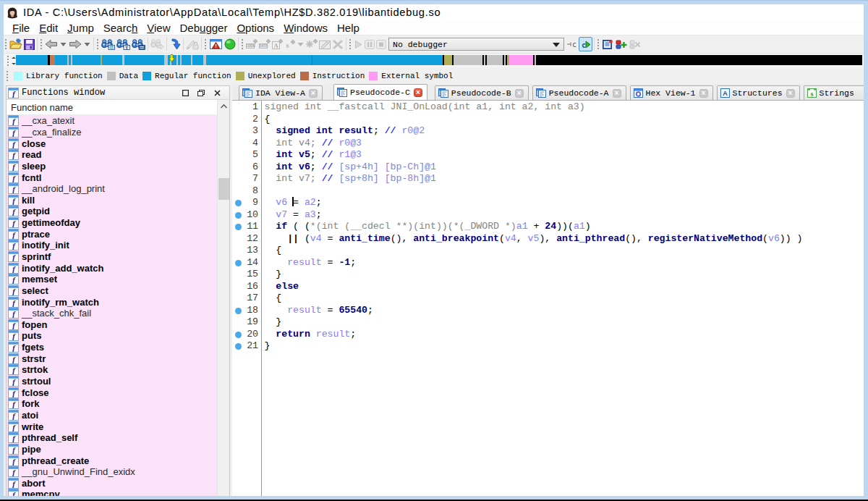  I want to click on code-line: 8, so click(548, 191).